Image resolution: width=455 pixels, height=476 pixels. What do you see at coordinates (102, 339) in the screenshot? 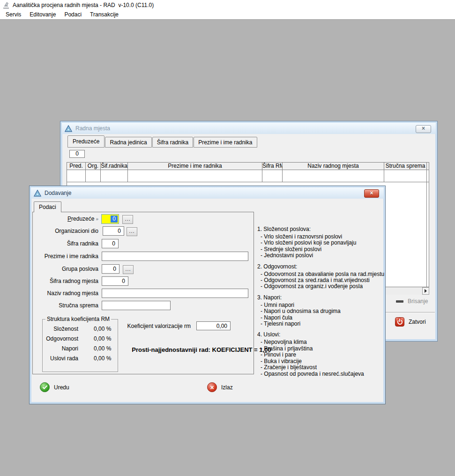
I see `odgovornost-value: 0,00 %` at bounding box center [102, 339].